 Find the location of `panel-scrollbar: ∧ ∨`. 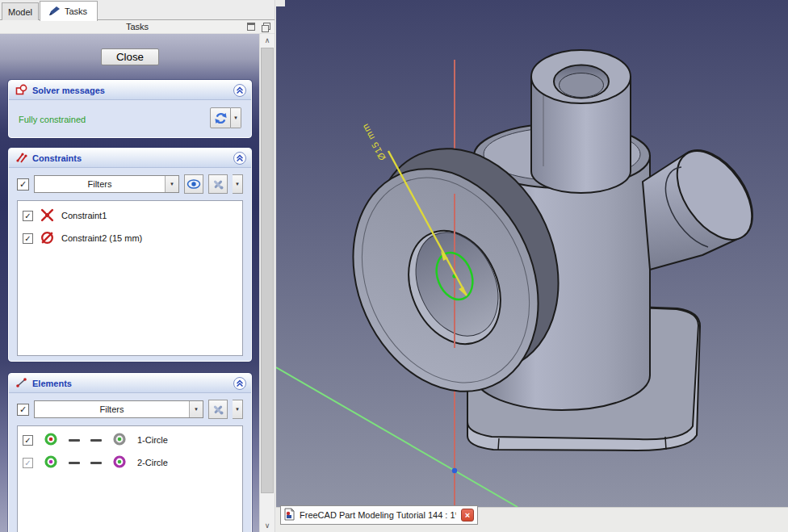

panel-scrollbar: ∧ ∨ is located at coordinates (266, 283).